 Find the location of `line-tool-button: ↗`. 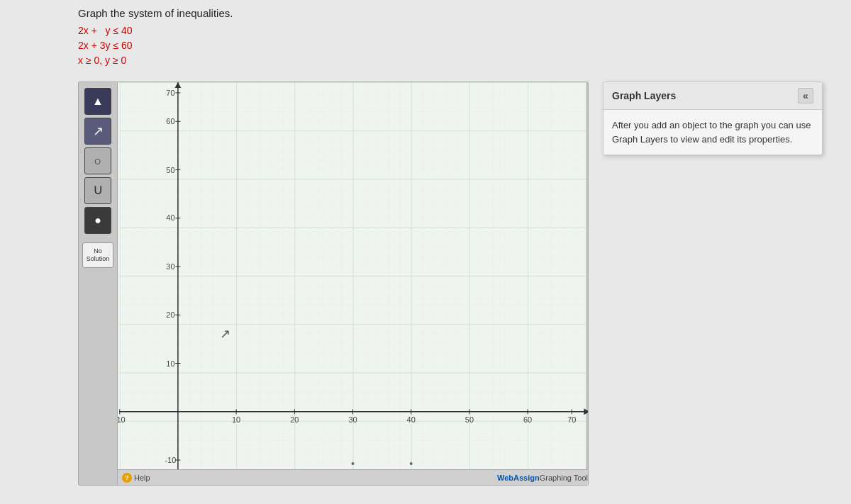

line-tool-button: ↗ is located at coordinates (98, 131).